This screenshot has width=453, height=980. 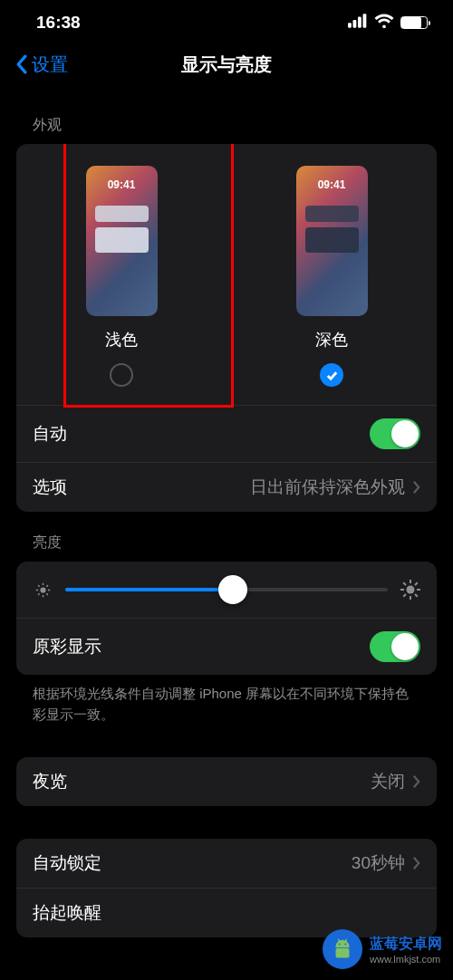 What do you see at coordinates (226, 782) in the screenshot?
I see `night-shift-group: 夜览 关闭` at bounding box center [226, 782].